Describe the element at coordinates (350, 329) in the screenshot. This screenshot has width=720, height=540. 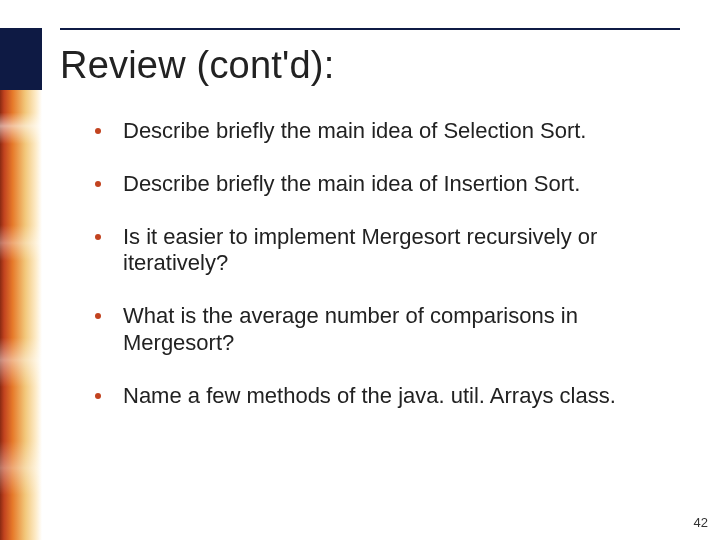
I see `bullet-text: What is the average number of comparison…` at that location.